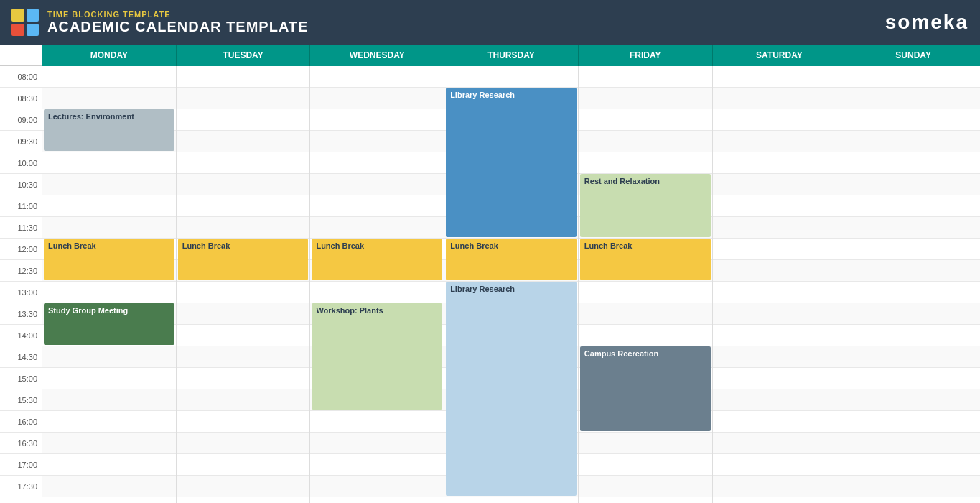 Image resolution: width=980 pixels, height=503 pixels. What do you see at coordinates (490, 22) in the screenshot?
I see `header: TIME BLOCKING TEMPLATE ACADEMIC CALENDAR…` at bounding box center [490, 22].